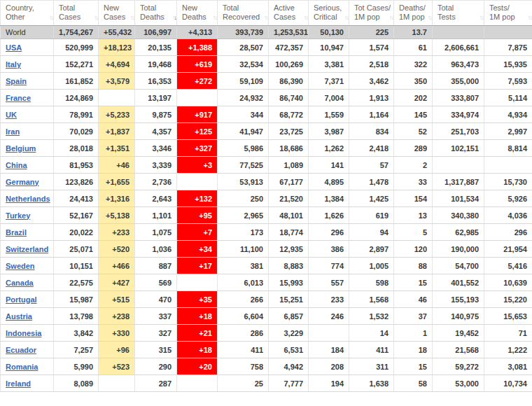 The height and width of the screenshot is (406, 532). Describe the element at coordinates (458, 384) in the screenshot. I see `cell-total-tests: 53,000` at that location.